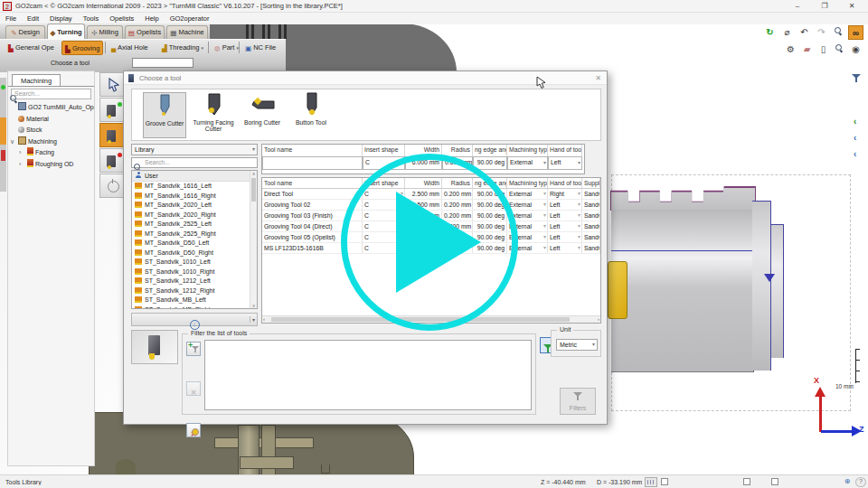  I want to click on library-item: MT_Sandvik_2525_Right, so click(192, 235).